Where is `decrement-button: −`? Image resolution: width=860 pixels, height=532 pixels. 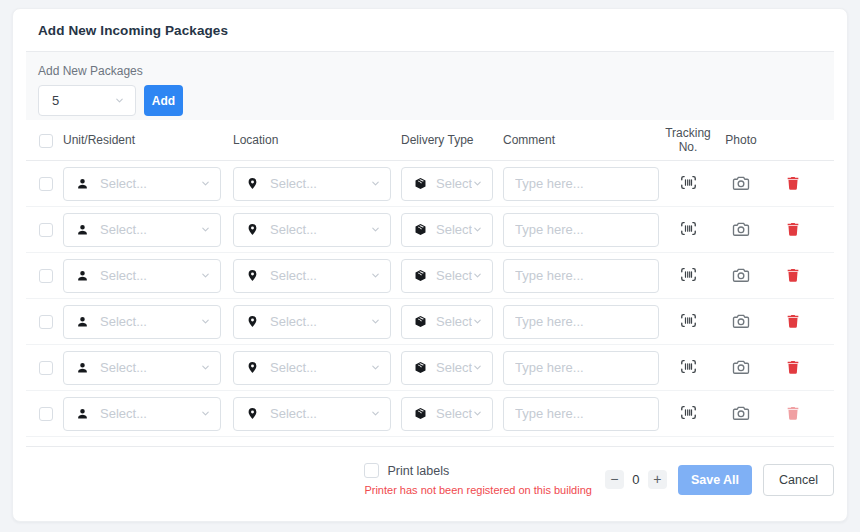
decrement-button: − is located at coordinates (614, 480).